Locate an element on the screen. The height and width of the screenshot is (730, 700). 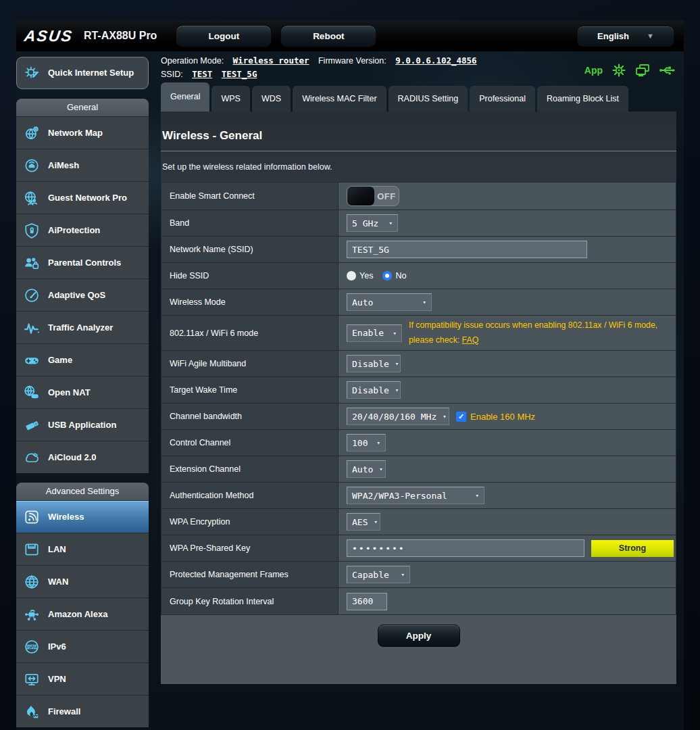
vpn-screen-icon is located at coordinates (32, 679).